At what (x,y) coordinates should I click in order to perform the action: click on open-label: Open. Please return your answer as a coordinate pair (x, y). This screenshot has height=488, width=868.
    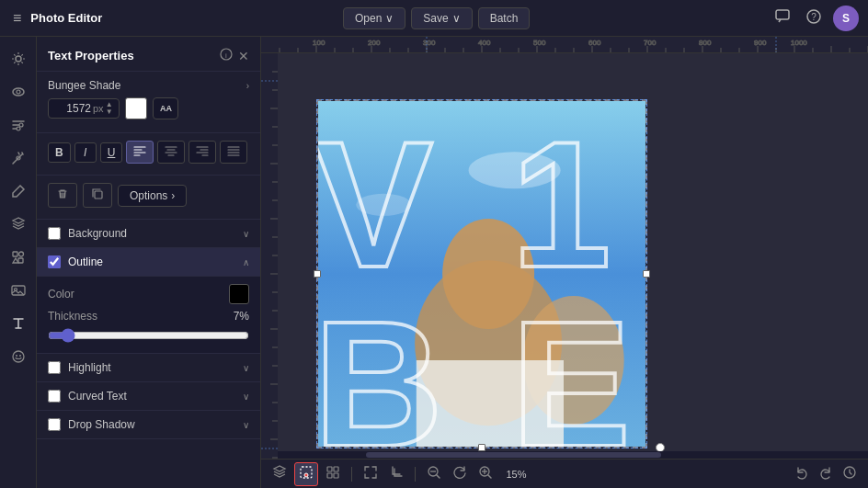
    Looking at the image, I should click on (368, 18).